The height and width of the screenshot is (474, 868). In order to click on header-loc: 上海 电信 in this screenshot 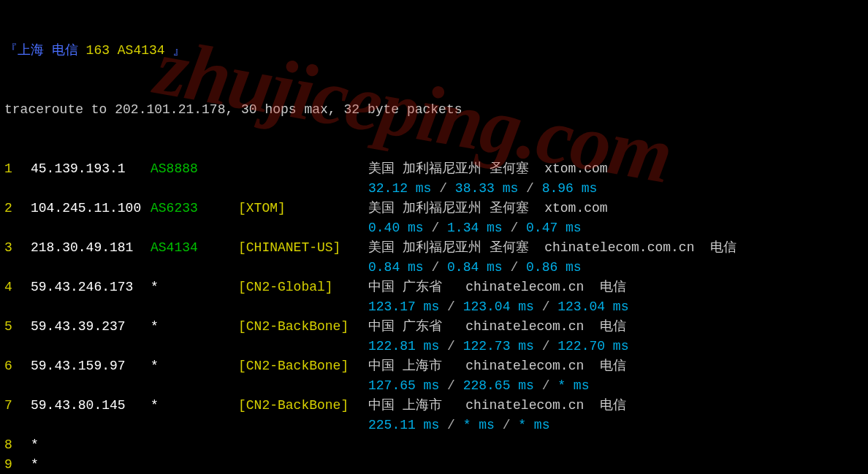, I will do `click(52, 51)`.